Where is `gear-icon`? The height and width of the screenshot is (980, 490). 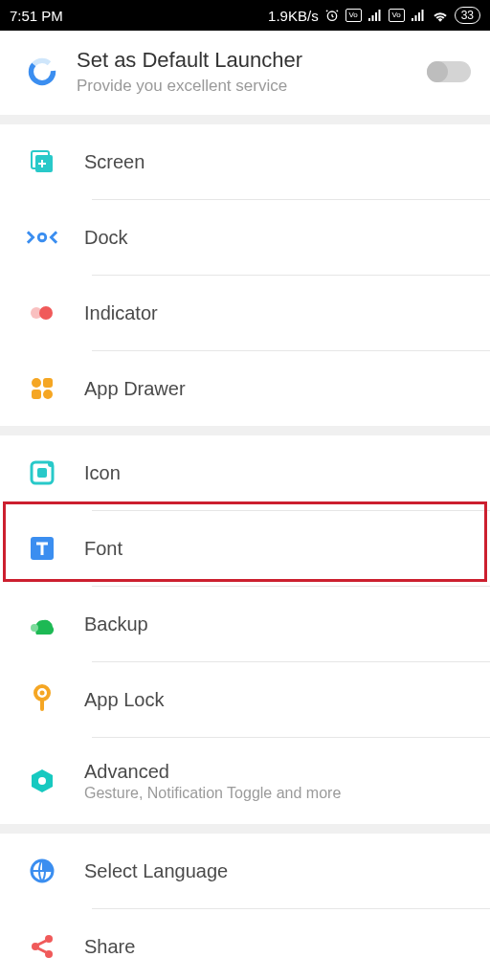 gear-icon is located at coordinates (42, 72).